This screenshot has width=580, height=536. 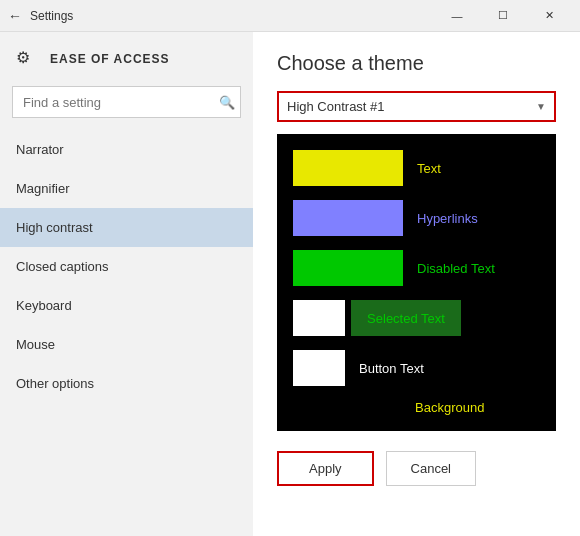 What do you see at coordinates (416, 168) in the screenshot?
I see `preview-row-text: Text` at bounding box center [416, 168].